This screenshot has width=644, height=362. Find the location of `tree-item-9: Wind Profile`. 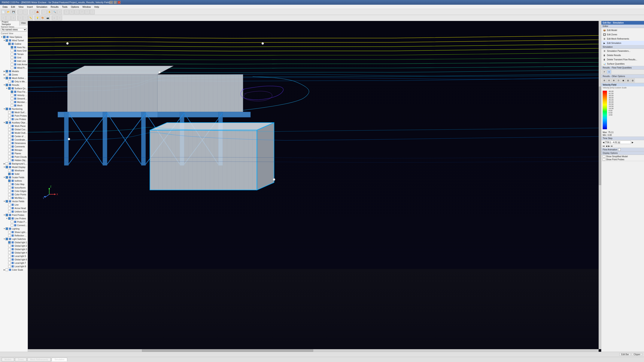

tree-item-9: Wind Profile is located at coordinates (14, 68).